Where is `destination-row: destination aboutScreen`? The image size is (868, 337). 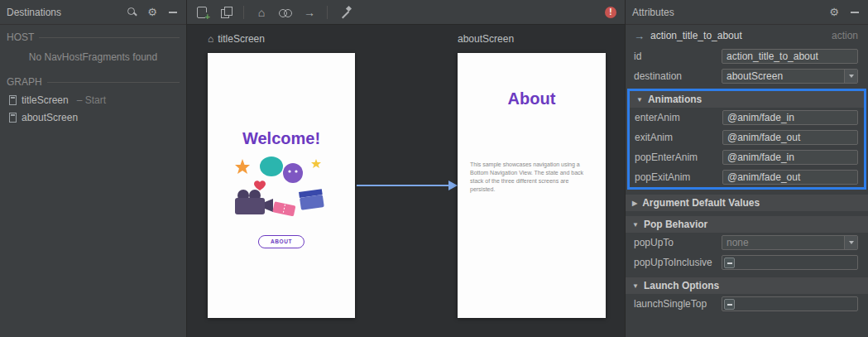
destination-row: destination aboutScreen is located at coordinates (746, 76).